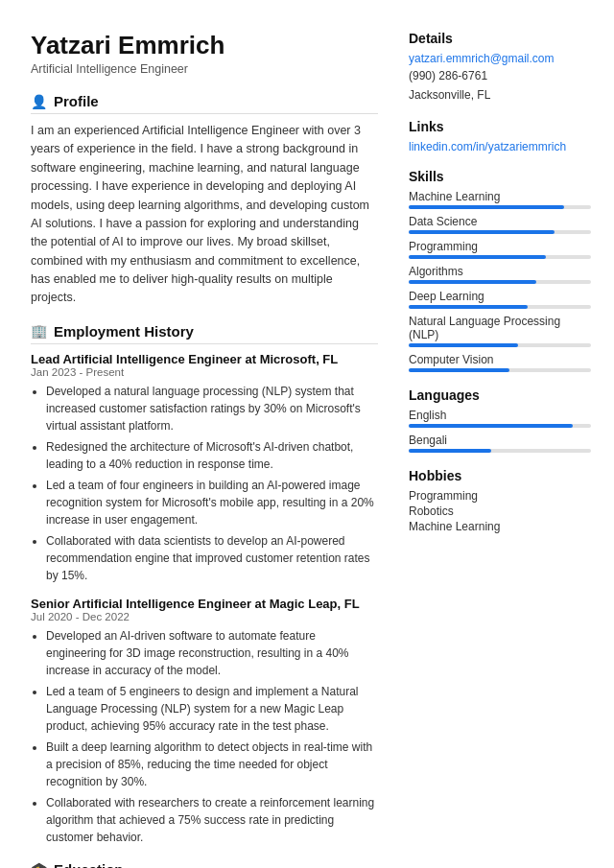  I want to click on skills-container: Machine Learning Data Science Programmin…, so click(500, 281).